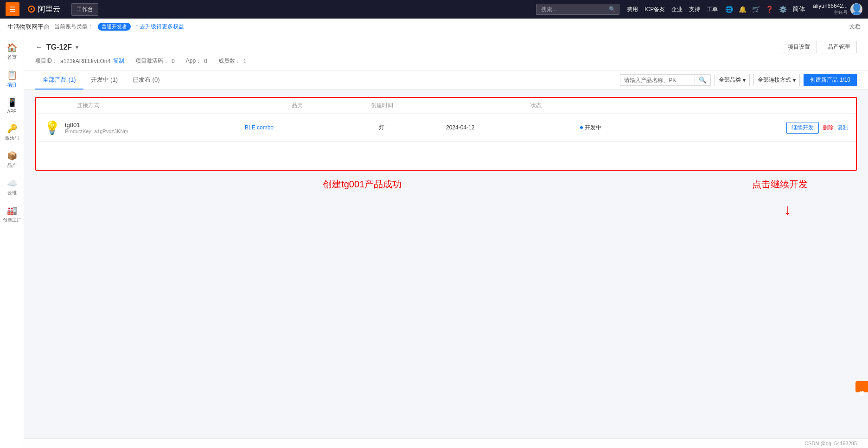  Describe the element at coordinates (839, 47) in the screenshot. I see `product-management-button: 品产管理` at that location.